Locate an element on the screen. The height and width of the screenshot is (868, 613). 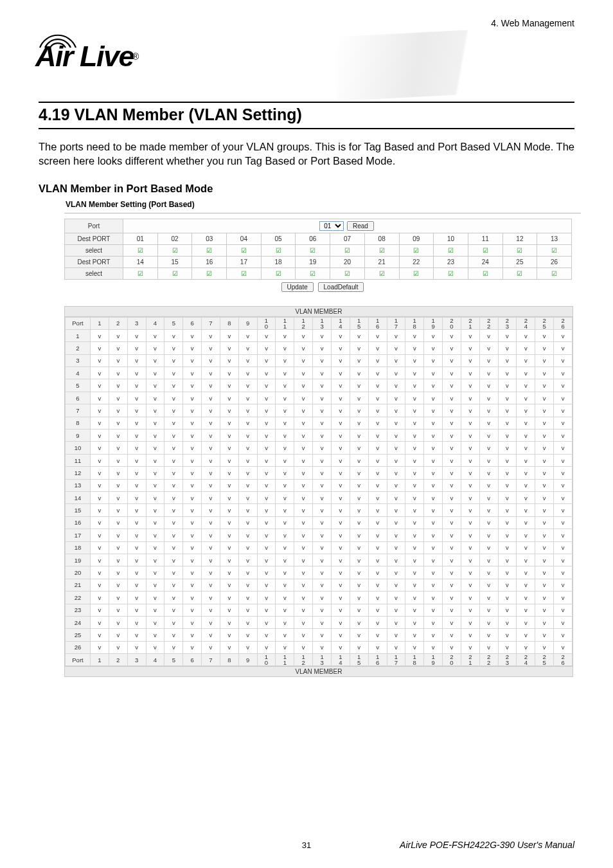
update-button: Update is located at coordinates (298, 287).